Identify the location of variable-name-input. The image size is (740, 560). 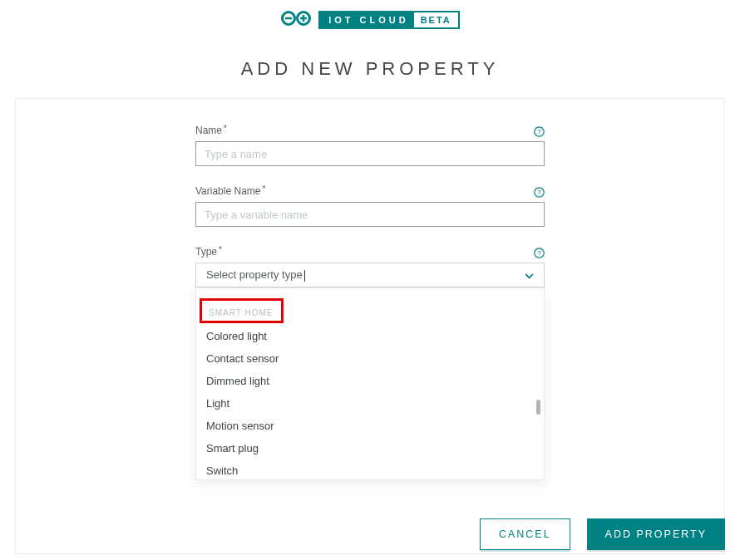
(370, 214).